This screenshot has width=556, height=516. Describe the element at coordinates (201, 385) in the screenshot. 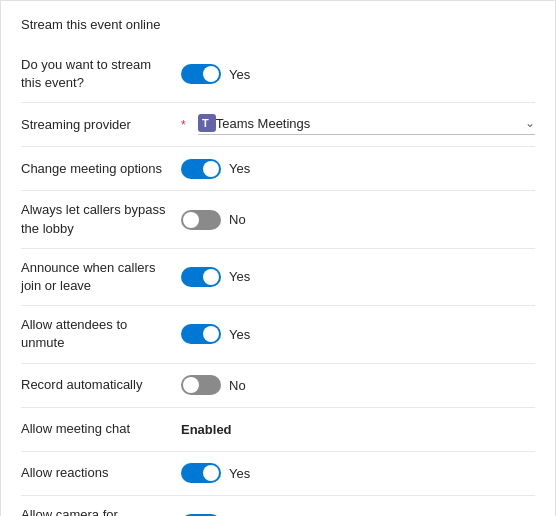

I see `toggle-record-automatically` at that location.